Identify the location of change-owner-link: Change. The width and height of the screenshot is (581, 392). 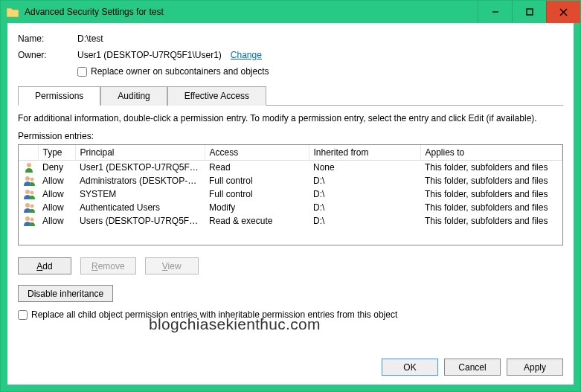
(246, 55).